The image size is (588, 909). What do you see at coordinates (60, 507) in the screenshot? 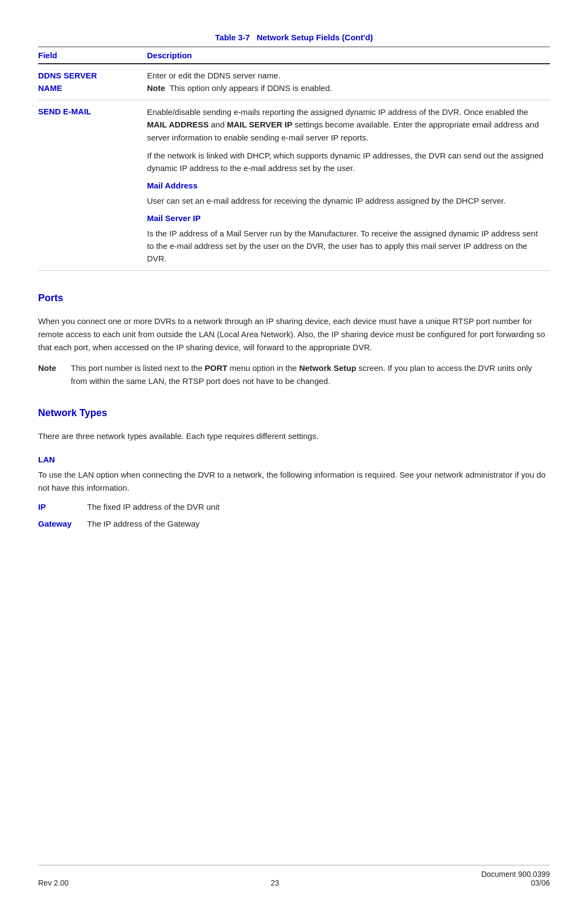
I see `lan-ip-label: IP` at bounding box center [60, 507].